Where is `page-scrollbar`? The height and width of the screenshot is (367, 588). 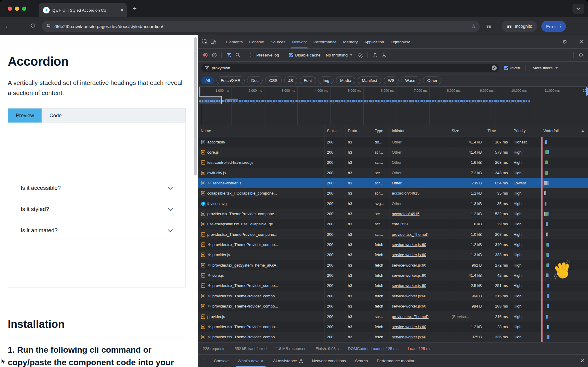 page-scrollbar is located at coordinates (196, 201).